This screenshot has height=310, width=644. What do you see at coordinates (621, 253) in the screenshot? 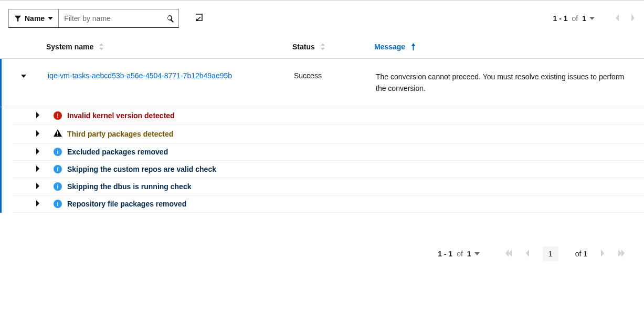
I see `double-chevron-right-icon` at bounding box center [621, 253].